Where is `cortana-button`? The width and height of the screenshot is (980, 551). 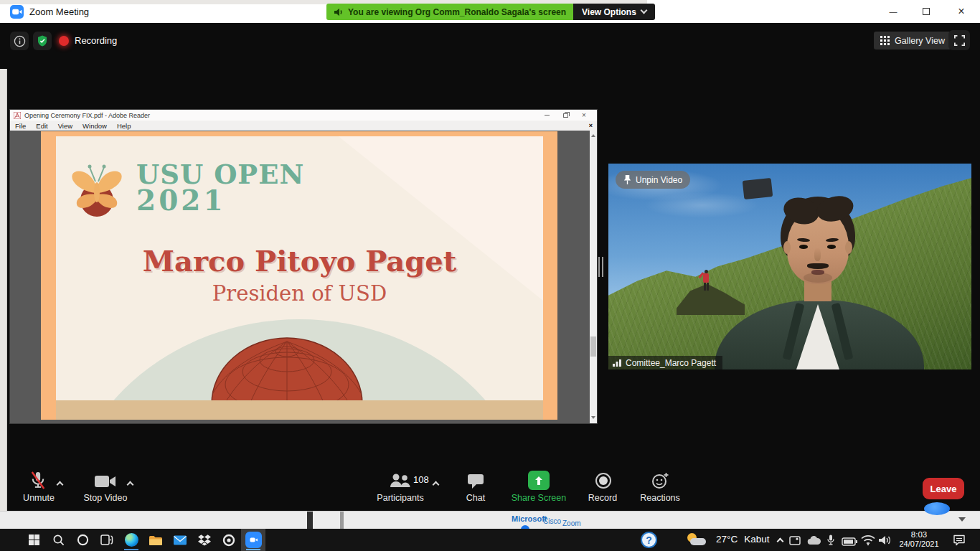
cortana-button is located at coordinates (83, 540).